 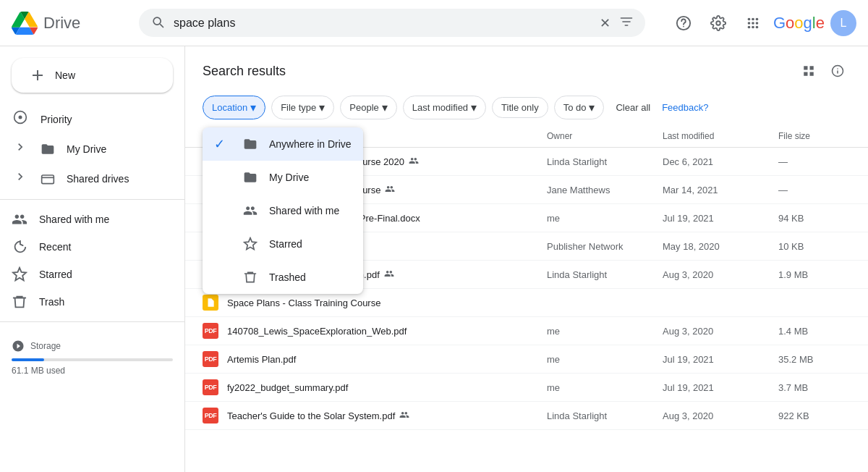 What do you see at coordinates (753, 23) in the screenshot?
I see `apps-button` at bounding box center [753, 23].